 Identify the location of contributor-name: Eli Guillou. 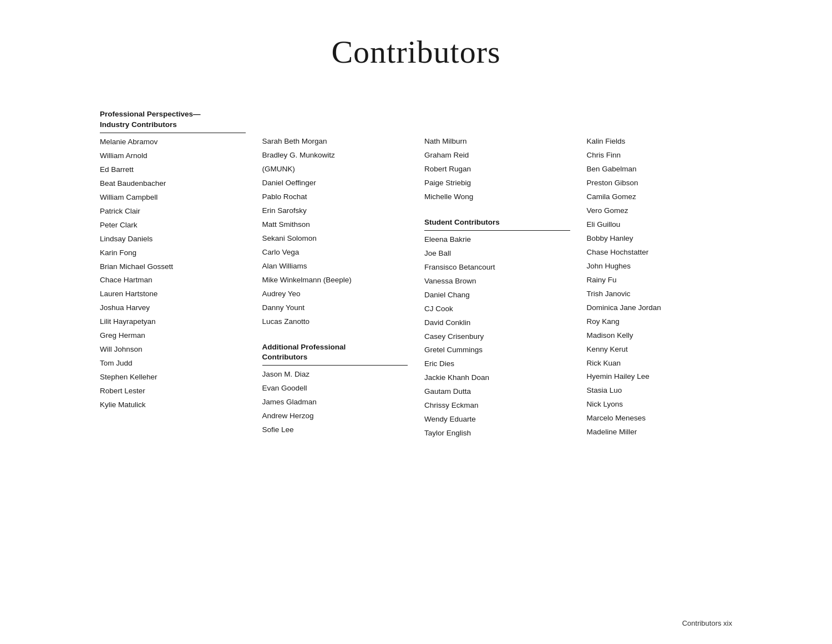
(660, 225).